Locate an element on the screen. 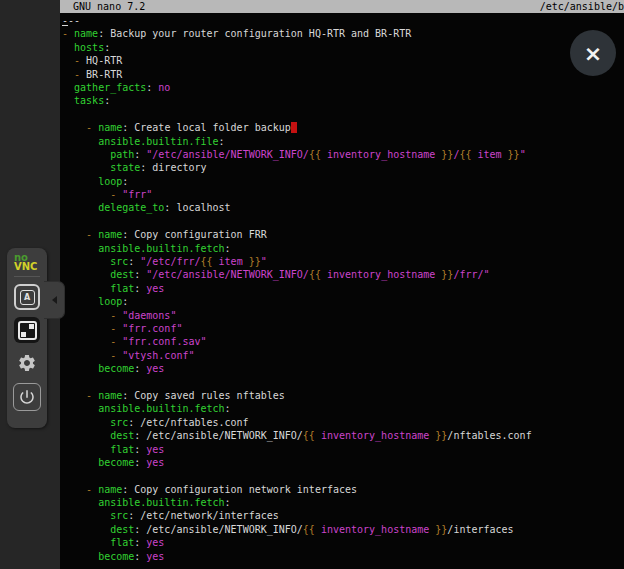 This screenshot has width=624, height=569. power-button is located at coordinates (27, 397).